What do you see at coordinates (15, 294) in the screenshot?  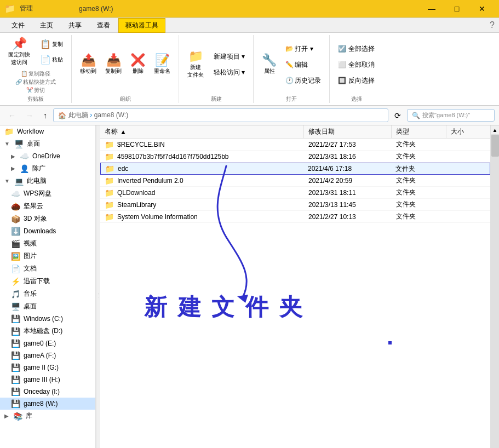 I see `music-icon: 🎵` at bounding box center [15, 294].